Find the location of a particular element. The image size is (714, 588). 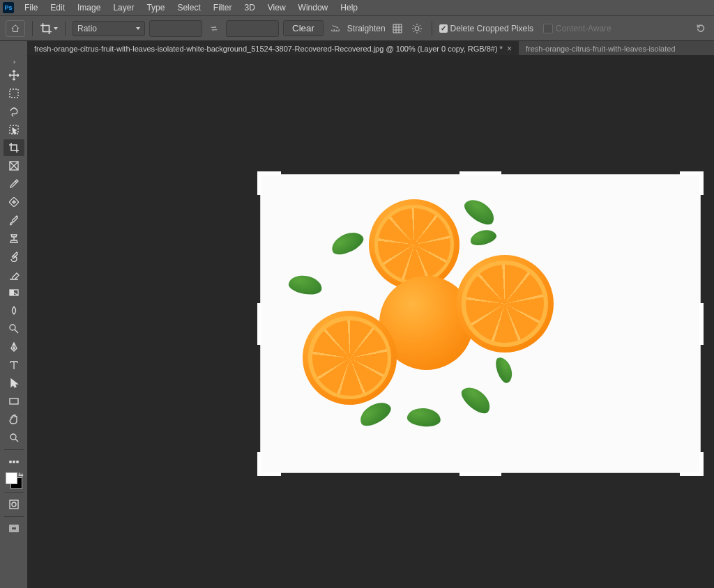

gradient-tool is located at coordinates (14, 293).